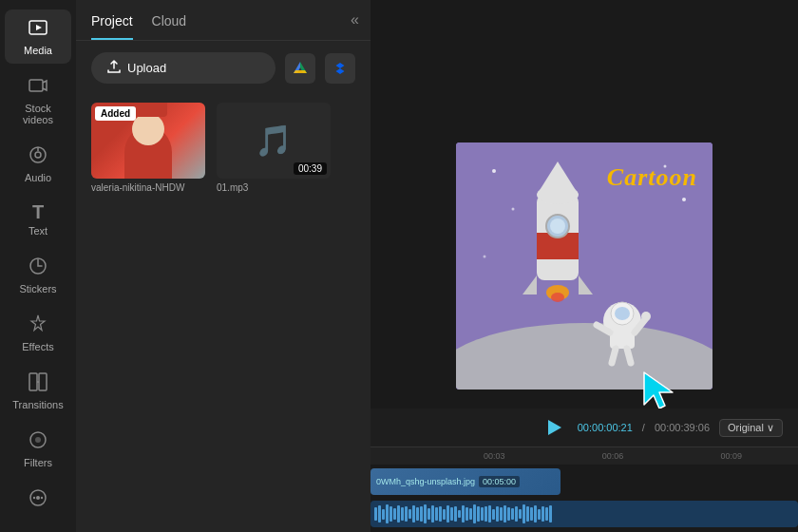  Describe the element at coordinates (584, 266) in the screenshot. I see `rocket-scene: Cartoon` at that location.